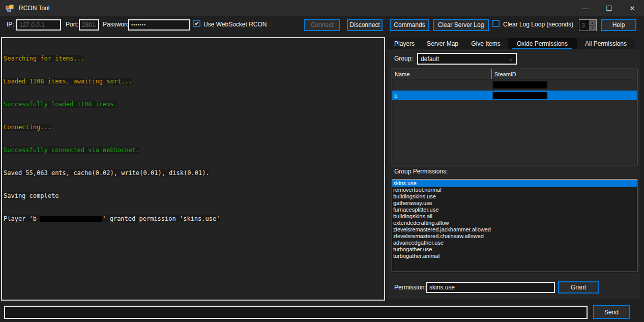 This screenshot has width=644, height=322. Describe the element at coordinates (515, 236) in the screenshot. I see `list-item: zlevelsremastered.chainsaw.allowed` at that location.